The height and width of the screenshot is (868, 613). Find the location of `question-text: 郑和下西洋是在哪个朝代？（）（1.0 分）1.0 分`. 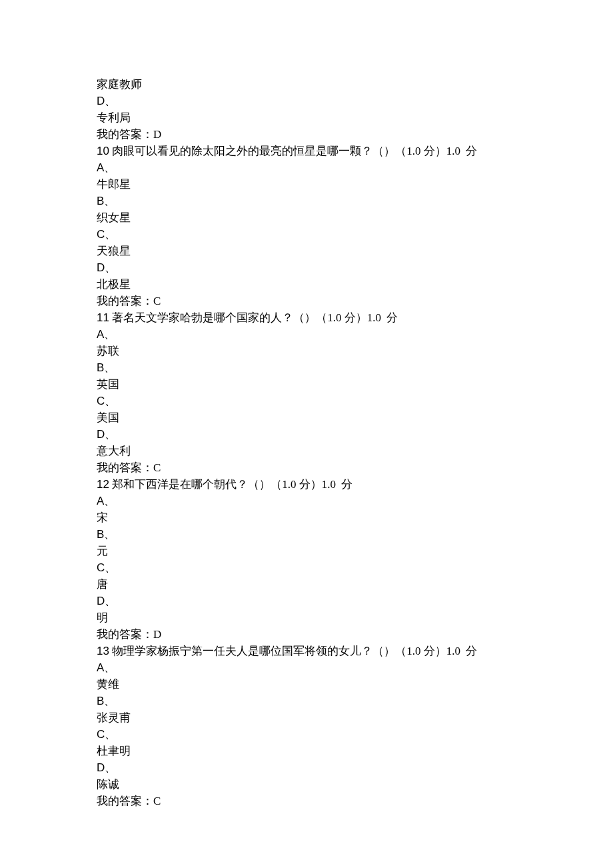

question-text: 郑和下西洋是在哪个朝代？（）（1.0 分）1.0 分 is located at coordinates (231, 484).